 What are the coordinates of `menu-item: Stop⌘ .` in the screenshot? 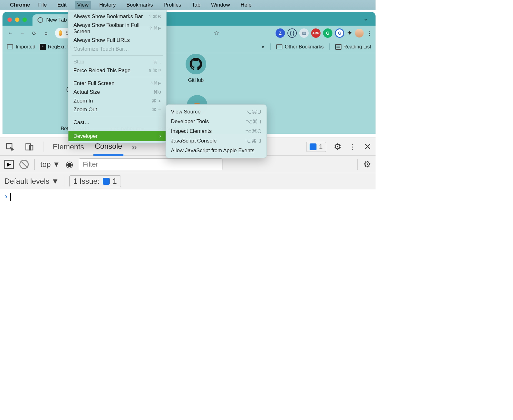 It's located at (117, 62).